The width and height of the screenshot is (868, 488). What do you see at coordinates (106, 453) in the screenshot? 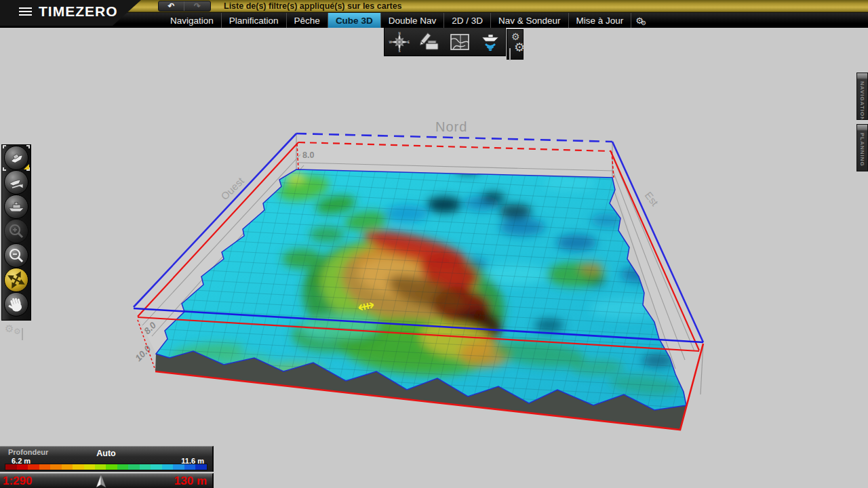
I see `depth-scale-mode: Auto` at bounding box center [106, 453].